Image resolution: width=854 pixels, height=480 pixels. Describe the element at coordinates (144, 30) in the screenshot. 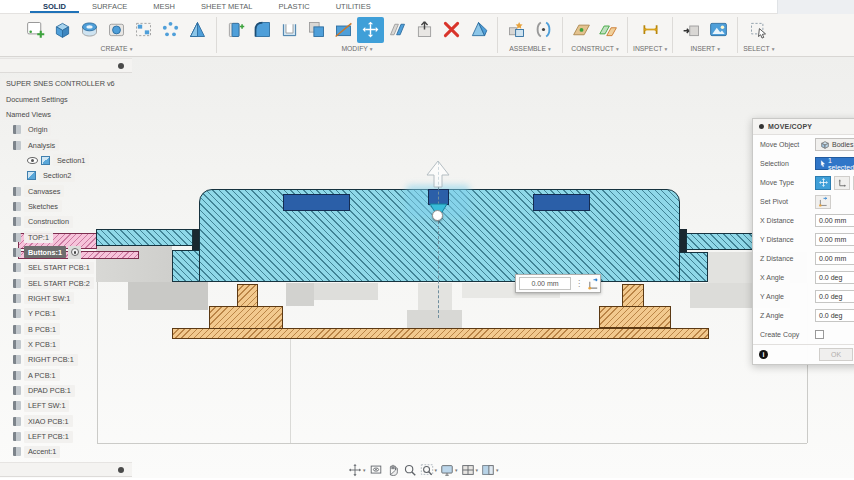

I see `rectangular-pattern-icon` at that location.